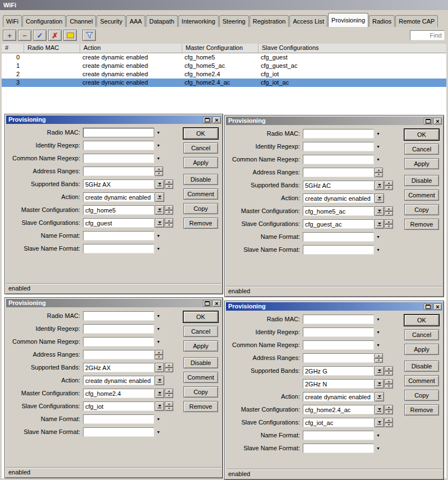 The width and height of the screenshot is (448, 480). I want to click on action-input, so click(339, 397).